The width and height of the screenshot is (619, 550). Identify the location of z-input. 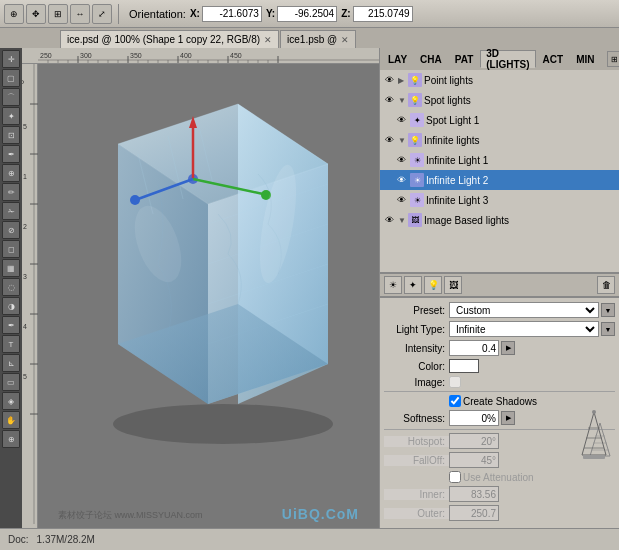
(383, 14).